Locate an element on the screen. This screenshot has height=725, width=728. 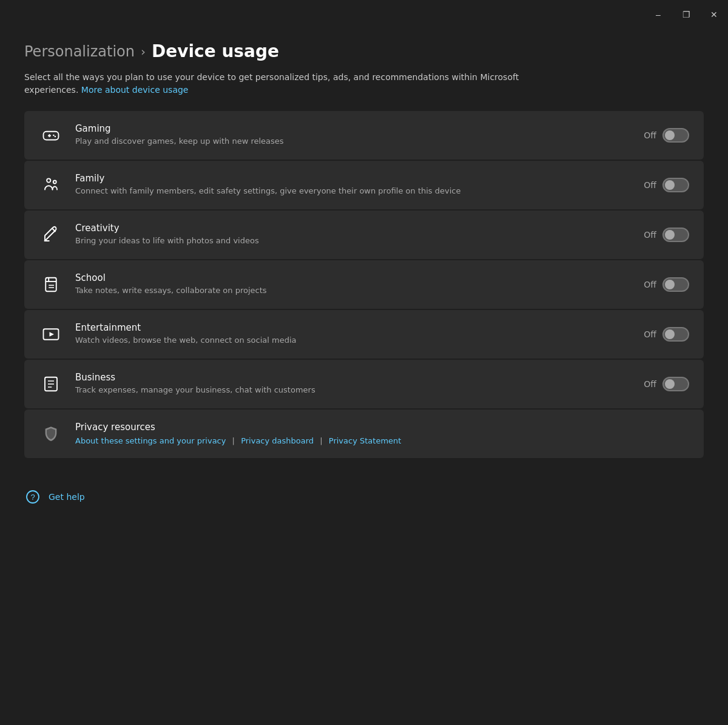
title-bar: – ❐ ✕ is located at coordinates (364, 15).